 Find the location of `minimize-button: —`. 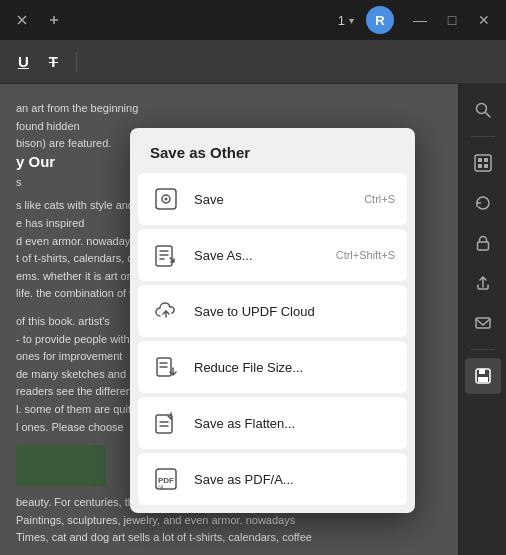

minimize-button: — is located at coordinates (420, 20).